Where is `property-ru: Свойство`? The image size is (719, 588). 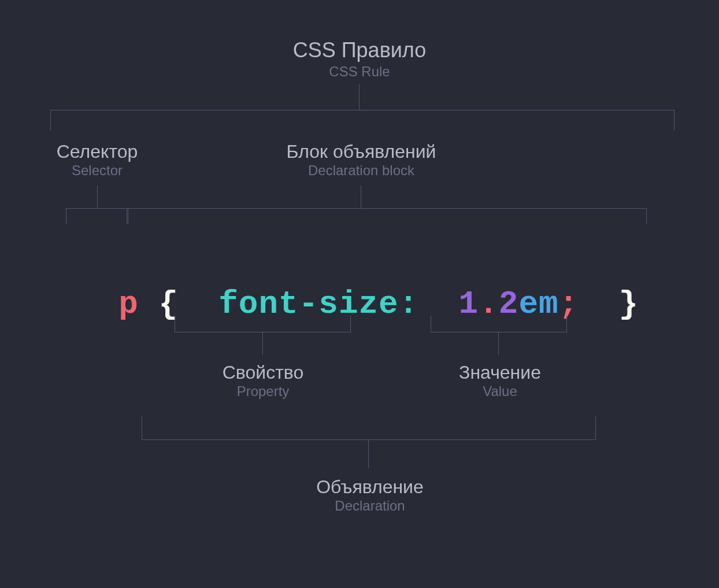
property-ru: Свойство is located at coordinates (263, 372).